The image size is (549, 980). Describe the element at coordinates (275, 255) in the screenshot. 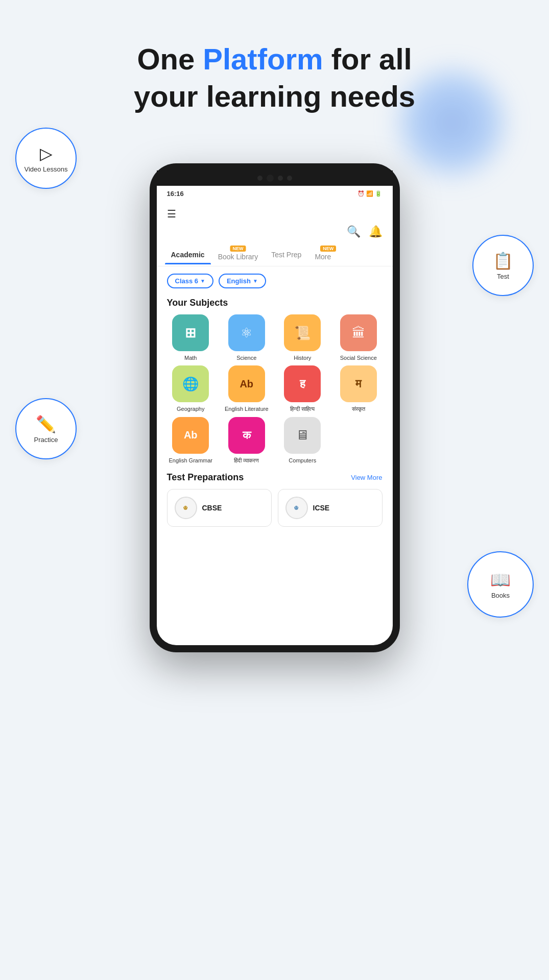

I see `app-tabs: Academic NEW Book Library Test Prep NEW …` at that location.